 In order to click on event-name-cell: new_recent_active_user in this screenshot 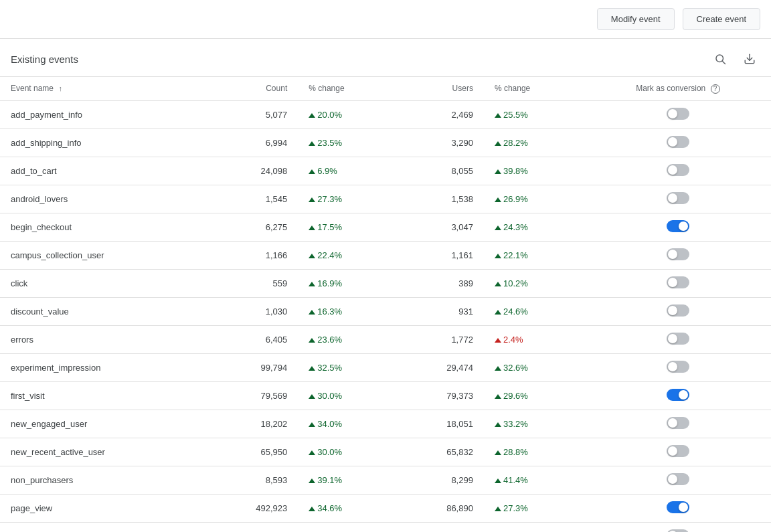, I will do `click(102, 452)`.